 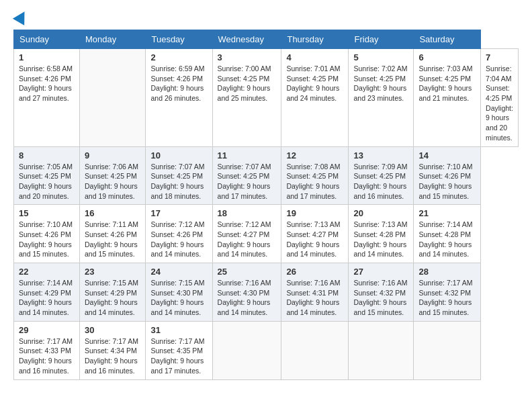 I want to click on calendar-cell: 14Sunrise: 7:10 AMSunset: 4:26 PMDayligh…, so click(x=447, y=176).